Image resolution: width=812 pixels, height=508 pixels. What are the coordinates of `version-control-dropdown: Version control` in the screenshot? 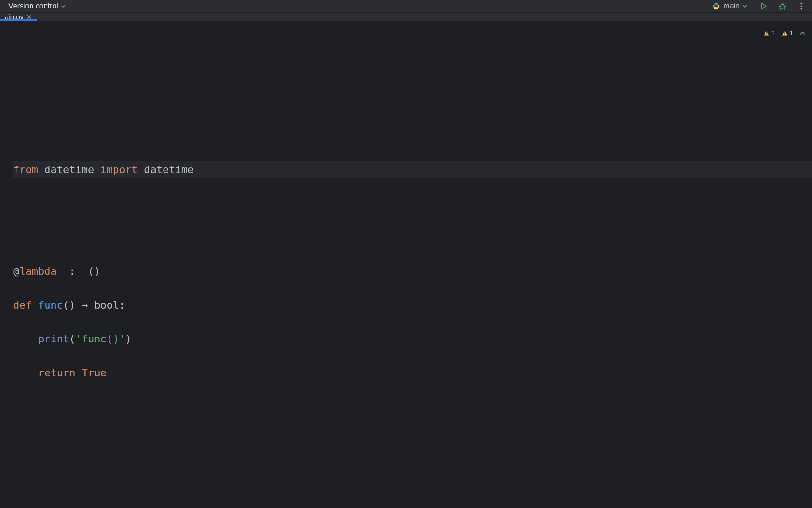 It's located at (37, 6).